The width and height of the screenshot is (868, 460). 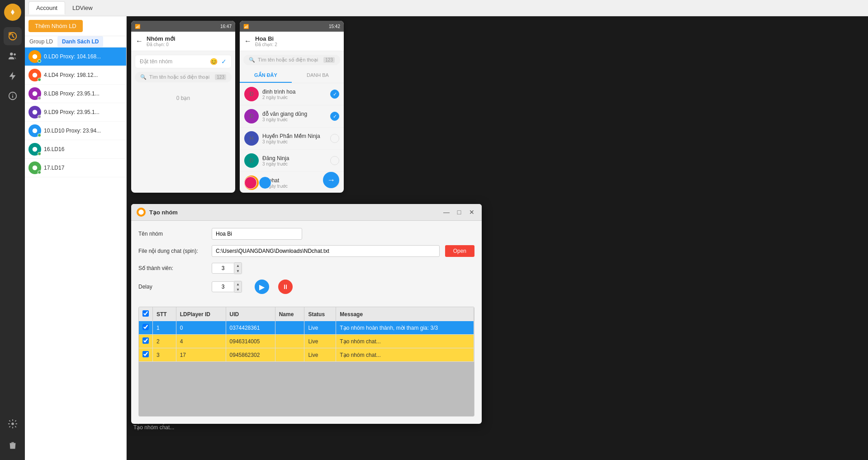 I want to click on sidebar-info-btn, so click(x=13, y=96).